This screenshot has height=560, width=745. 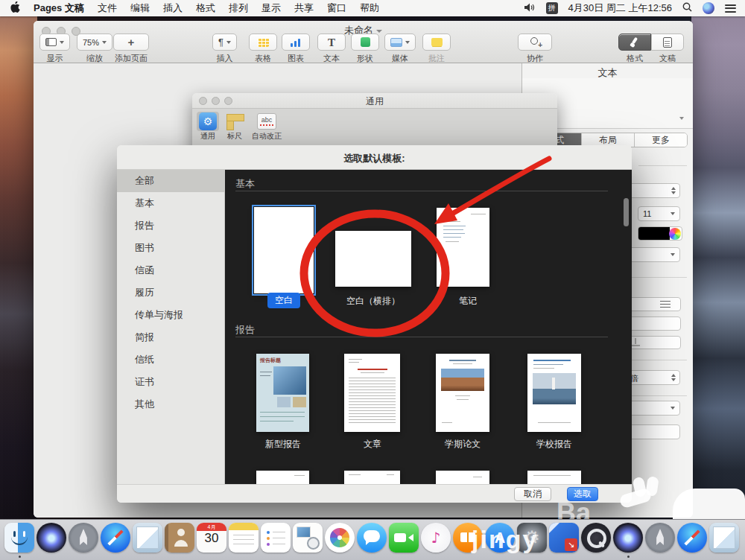 What do you see at coordinates (468, 538) in the screenshot?
I see `ibooks-icon` at bounding box center [468, 538].